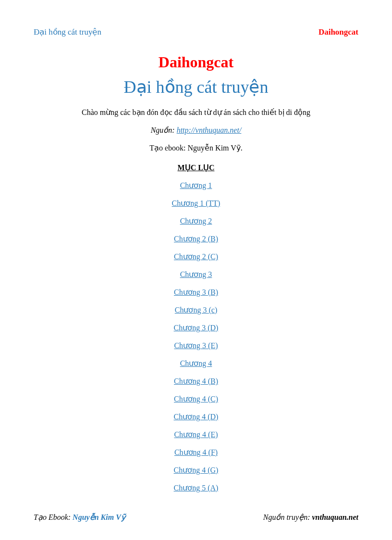 The width and height of the screenshot is (392, 540). I want to click on intro-text: Chào mừng các bạn đón đọc đầu sách từ dự…, so click(196, 113).